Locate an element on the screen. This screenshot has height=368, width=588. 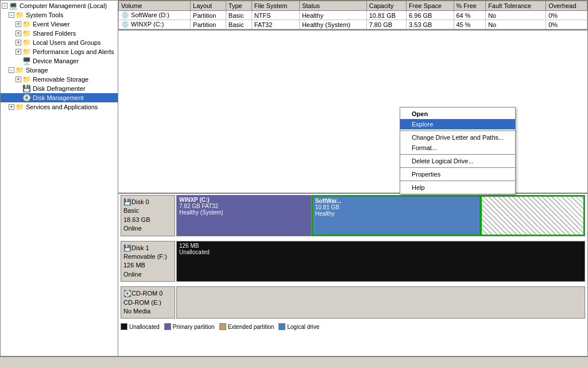
expand-icon-storage: - is located at coordinates (11, 70).